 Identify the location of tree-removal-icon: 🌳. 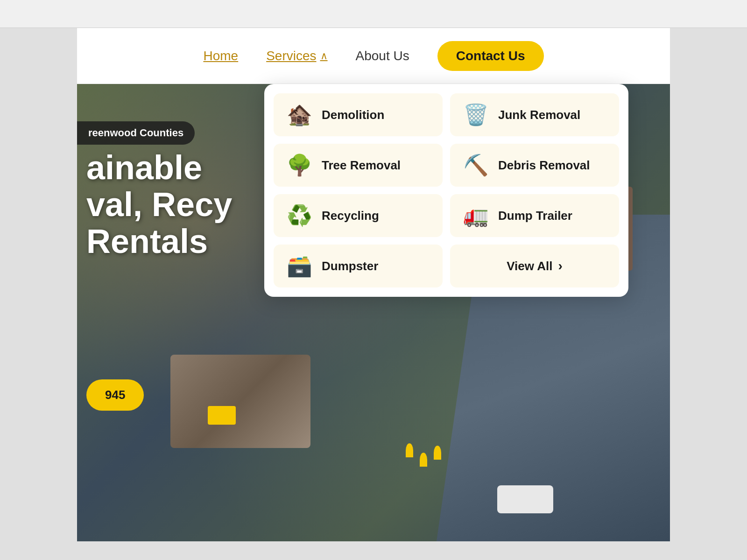
(300, 165).